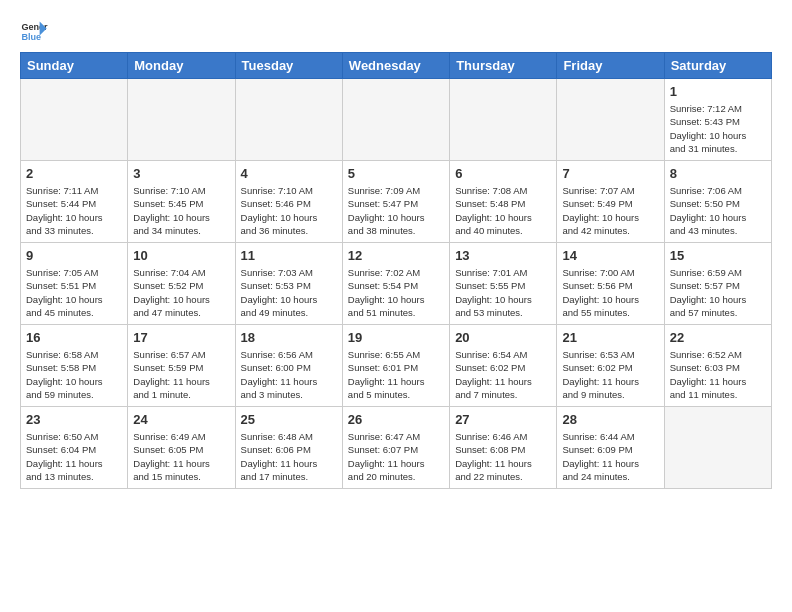  I want to click on day-number: 2, so click(74, 174).